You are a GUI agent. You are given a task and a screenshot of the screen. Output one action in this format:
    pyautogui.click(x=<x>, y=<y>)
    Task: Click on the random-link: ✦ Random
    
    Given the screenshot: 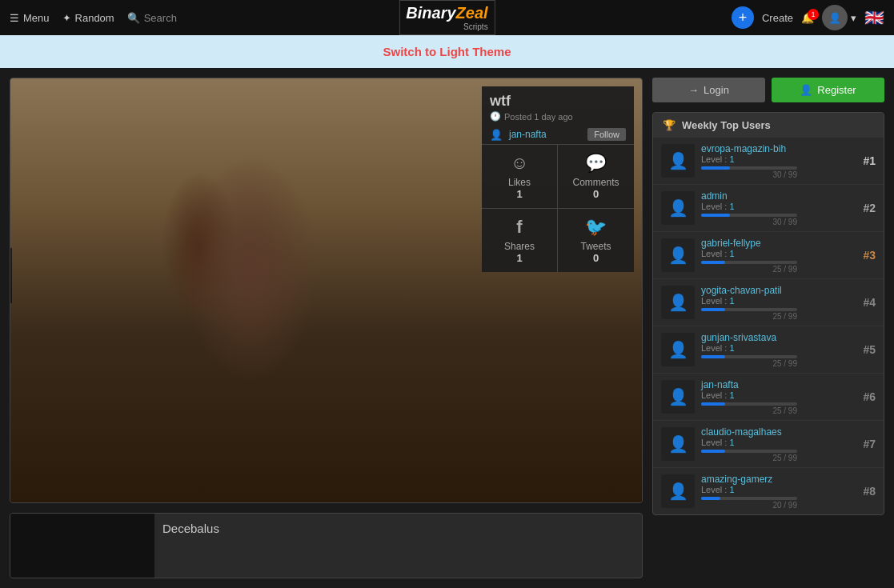 What is the action you would take?
    pyautogui.click(x=88, y=18)
    